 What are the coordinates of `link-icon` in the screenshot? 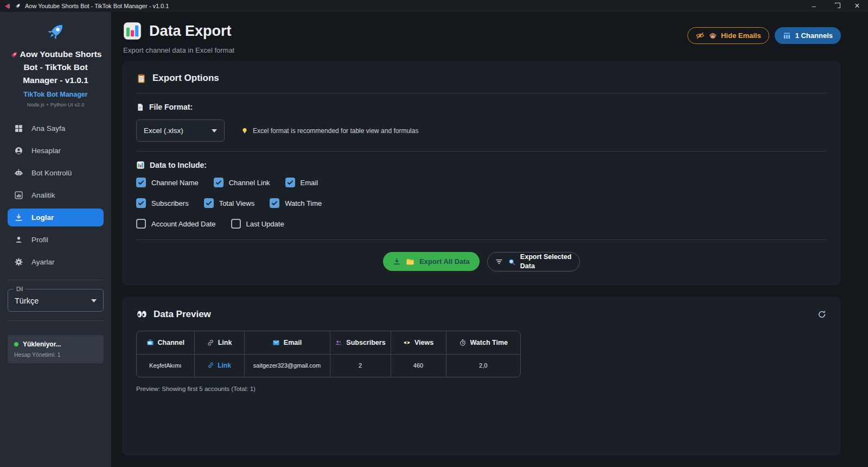 It's located at (210, 343).